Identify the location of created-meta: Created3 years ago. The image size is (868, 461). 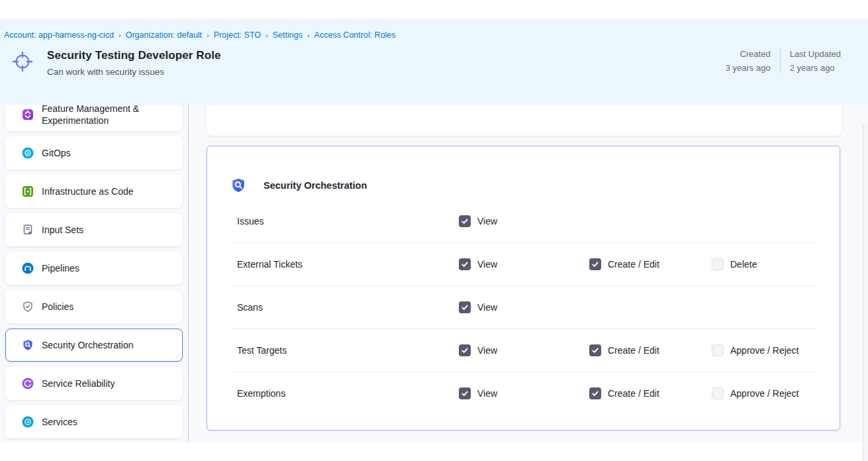
(748, 61).